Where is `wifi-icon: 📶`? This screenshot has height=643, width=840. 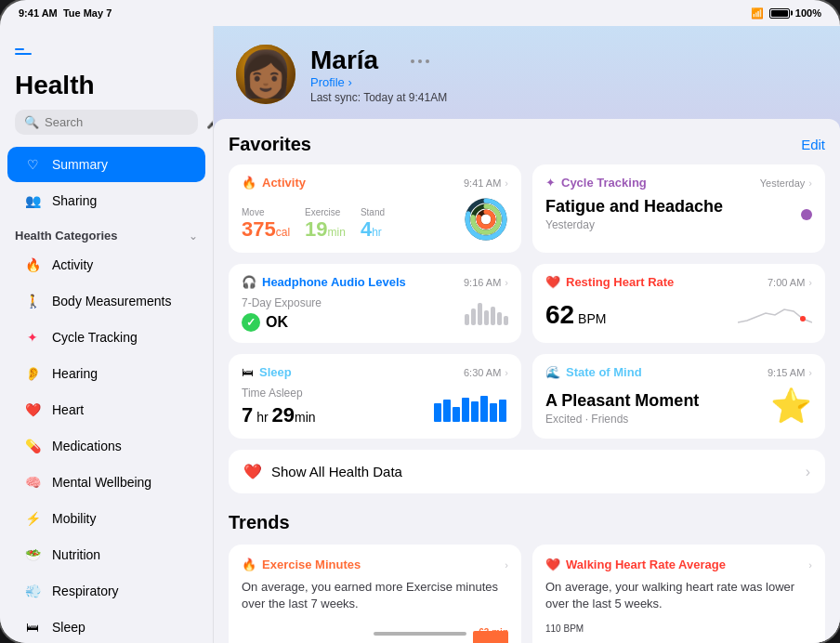
wifi-icon: 📶 is located at coordinates (757, 13).